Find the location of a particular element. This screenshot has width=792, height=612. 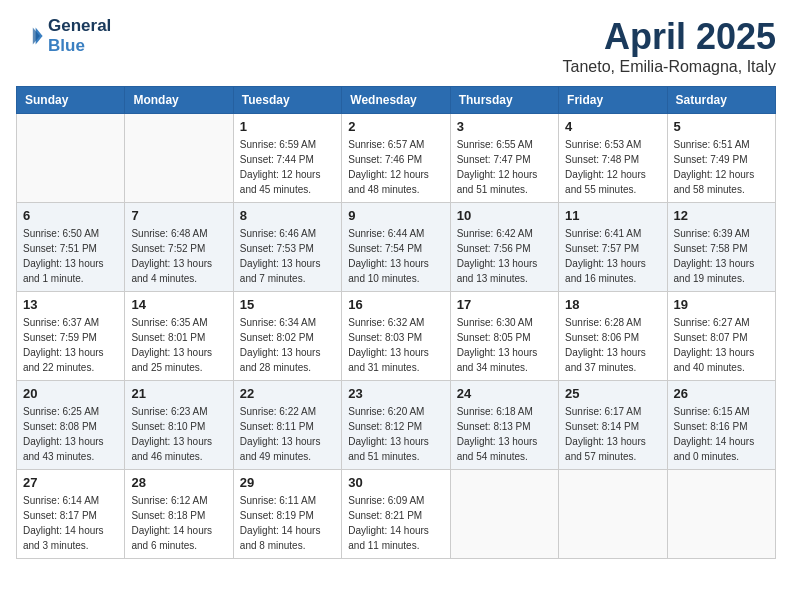

day-info: Sunrise: 6:23 AM Sunset: 8:10 PM Dayligh… is located at coordinates (178, 434).